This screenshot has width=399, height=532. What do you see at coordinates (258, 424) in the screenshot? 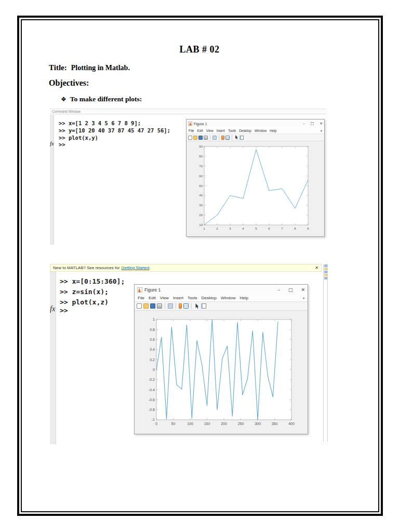
I see `svg-text: 300` at bounding box center [258, 424].